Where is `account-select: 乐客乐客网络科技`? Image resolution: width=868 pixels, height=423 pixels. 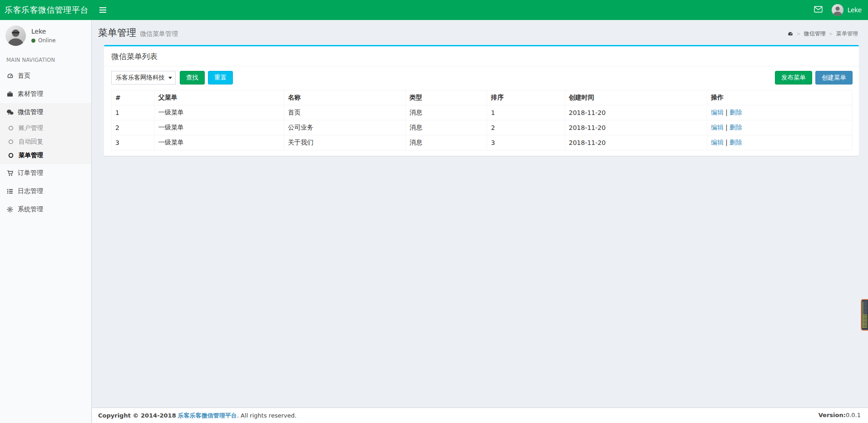 account-select: 乐客乐客网络科技 is located at coordinates (143, 78).